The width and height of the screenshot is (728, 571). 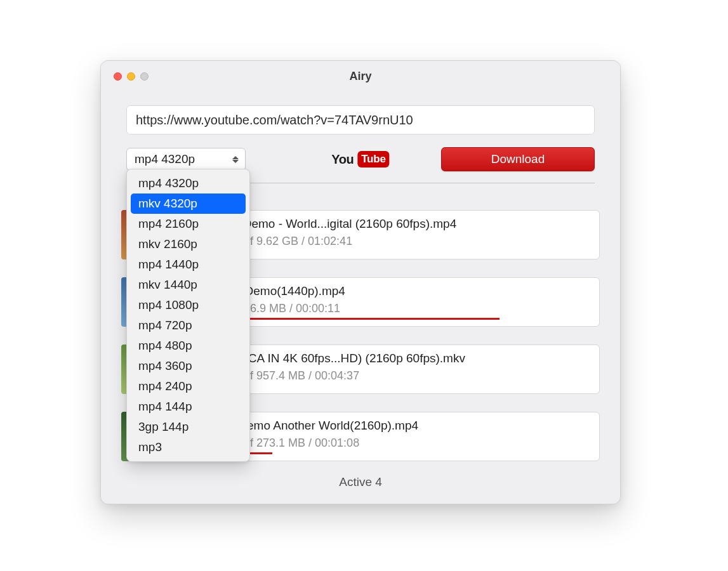 I want to click on youtube-logo-tube: Tube, so click(x=373, y=159).